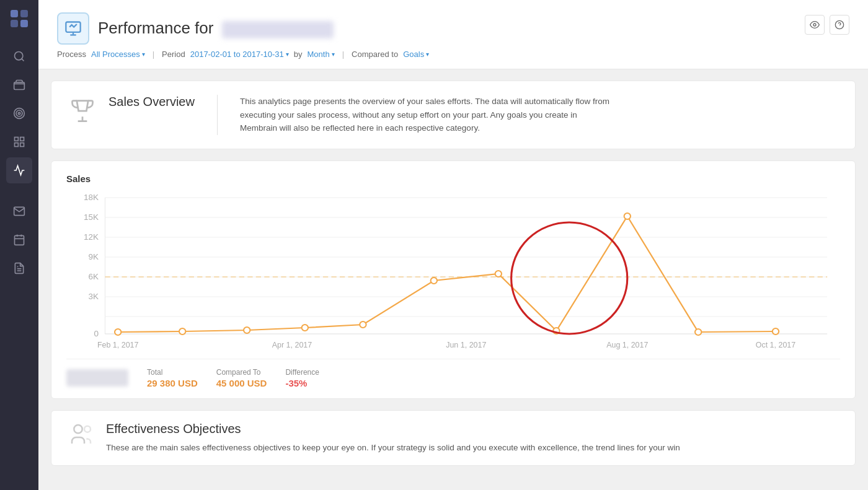 This screenshot has height=490, width=868. I want to click on compared-label: Compared To, so click(242, 372).